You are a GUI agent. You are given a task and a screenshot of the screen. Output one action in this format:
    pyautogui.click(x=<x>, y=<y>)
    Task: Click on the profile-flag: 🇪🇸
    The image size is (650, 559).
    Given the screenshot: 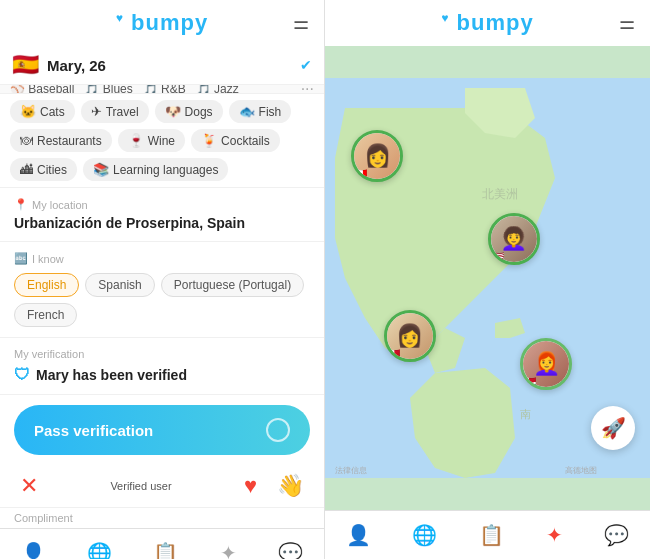 What is the action you would take?
    pyautogui.click(x=26, y=65)
    